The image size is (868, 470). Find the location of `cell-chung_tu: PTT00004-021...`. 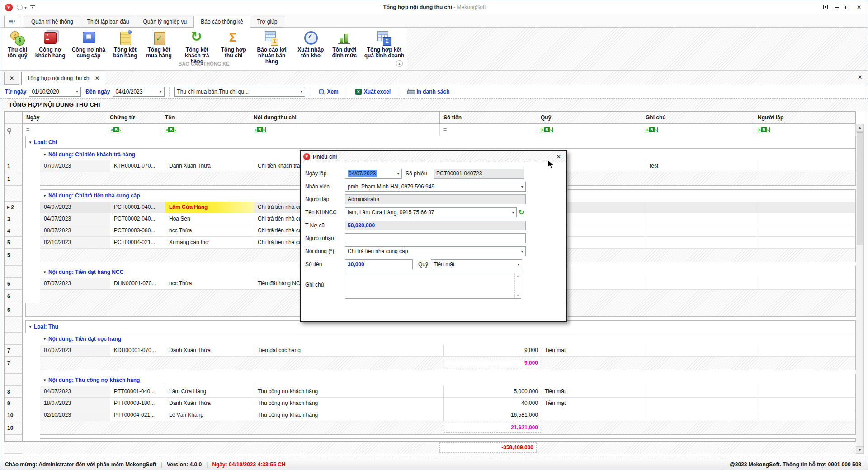

cell-chung_tu: PTT00004-021... is located at coordinates (138, 415).